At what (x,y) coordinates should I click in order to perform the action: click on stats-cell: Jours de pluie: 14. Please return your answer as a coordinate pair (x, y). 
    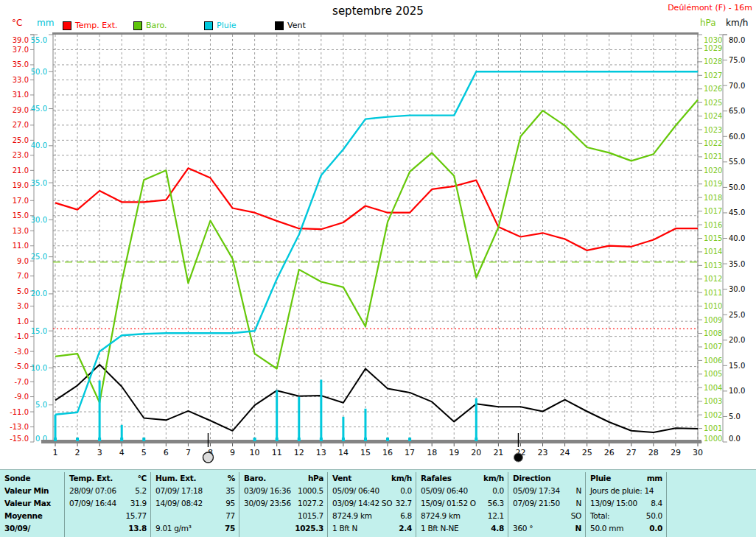
    Looking at the image, I should click on (626, 491).